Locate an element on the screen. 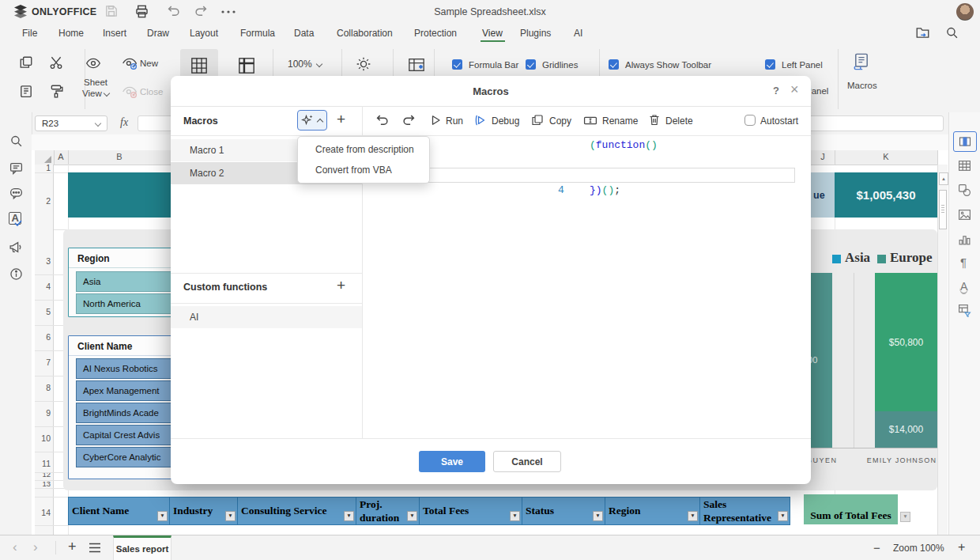 Image resolution: width=980 pixels, height=560 pixels. sheet-view-icon is located at coordinates (93, 63).